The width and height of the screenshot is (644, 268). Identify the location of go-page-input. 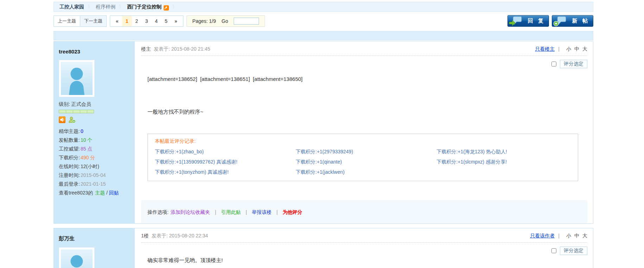
(246, 21).